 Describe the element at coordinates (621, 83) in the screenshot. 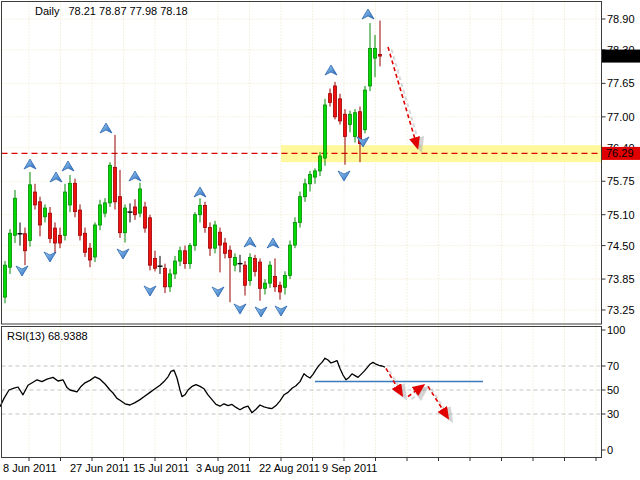

I see `price-axis-label: 77.65` at that location.